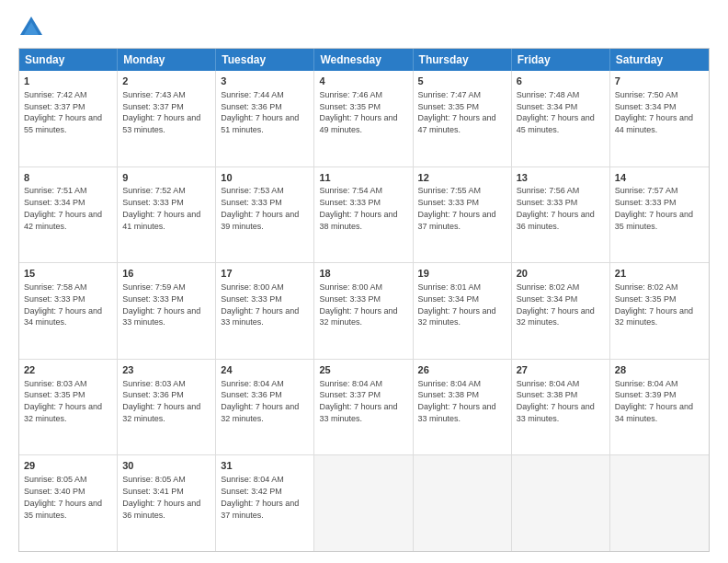  Describe the element at coordinates (462, 370) in the screenshot. I see `day-number: 26` at that location.